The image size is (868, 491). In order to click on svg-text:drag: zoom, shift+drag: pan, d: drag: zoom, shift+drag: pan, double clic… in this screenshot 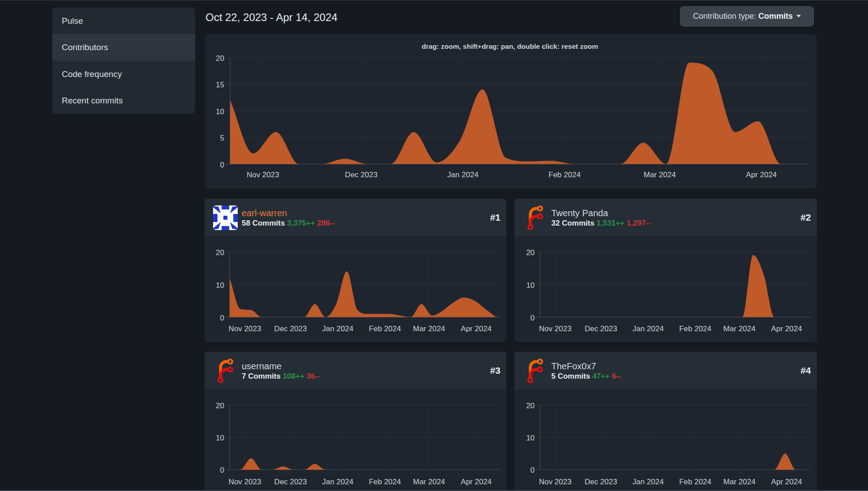, I will do `click(510, 47)`.